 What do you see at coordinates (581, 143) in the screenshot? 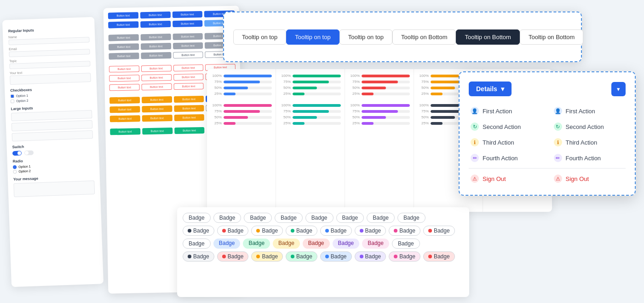
I see `third-action-label-2: Third Action` at bounding box center [581, 143].